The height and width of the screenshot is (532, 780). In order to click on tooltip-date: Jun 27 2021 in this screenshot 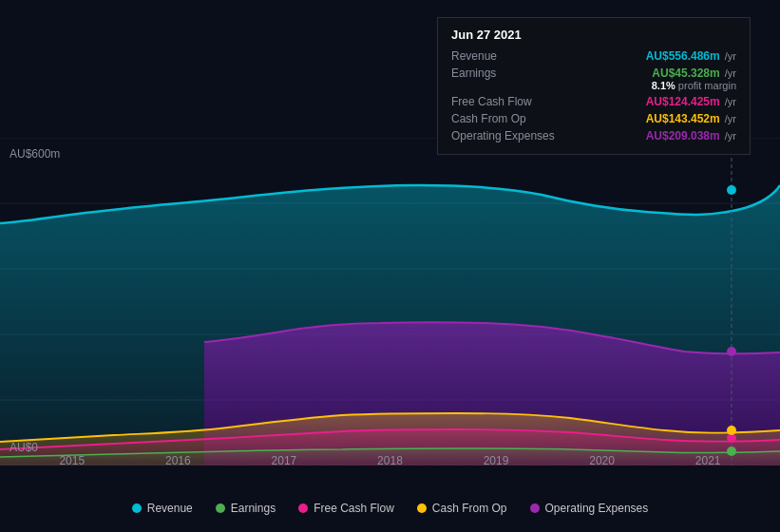, I will do `click(594, 34)`.